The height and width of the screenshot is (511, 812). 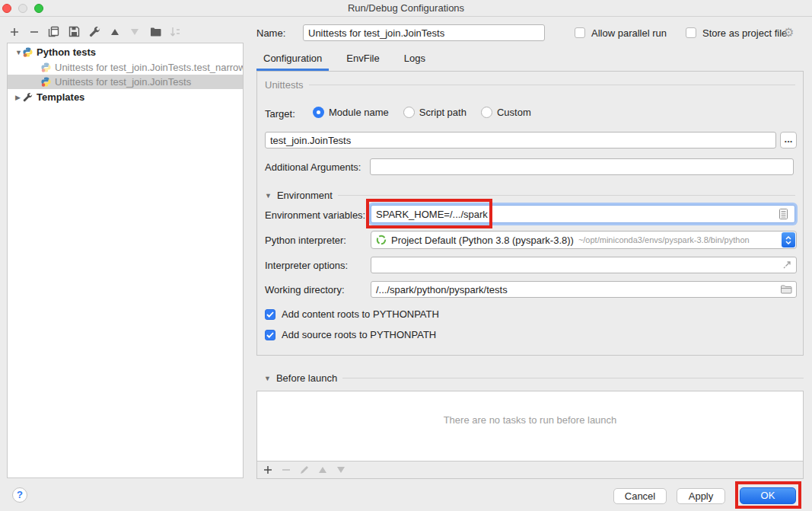 I want to click on before-launch-empty-text: There are no tasks to run before launch, so click(x=530, y=420).